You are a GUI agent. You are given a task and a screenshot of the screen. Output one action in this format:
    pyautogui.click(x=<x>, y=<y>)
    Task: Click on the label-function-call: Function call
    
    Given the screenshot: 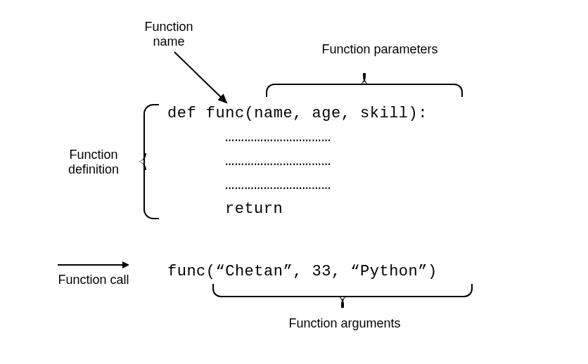 What is the action you would take?
    pyautogui.click(x=94, y=280)
    